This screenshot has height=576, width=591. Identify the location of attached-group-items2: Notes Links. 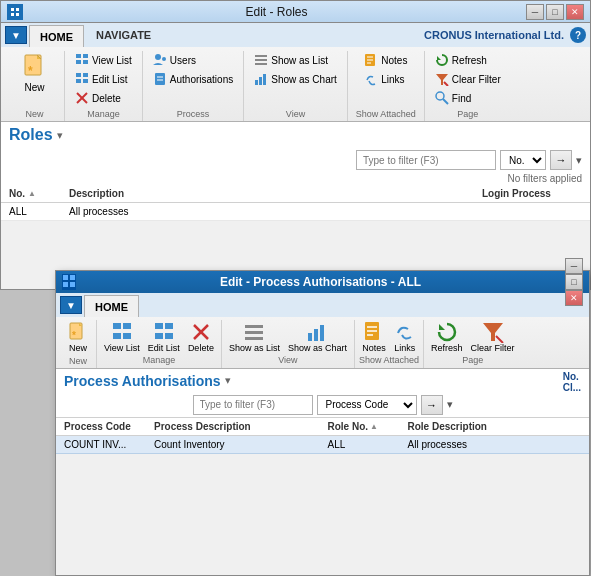
(389, 337).